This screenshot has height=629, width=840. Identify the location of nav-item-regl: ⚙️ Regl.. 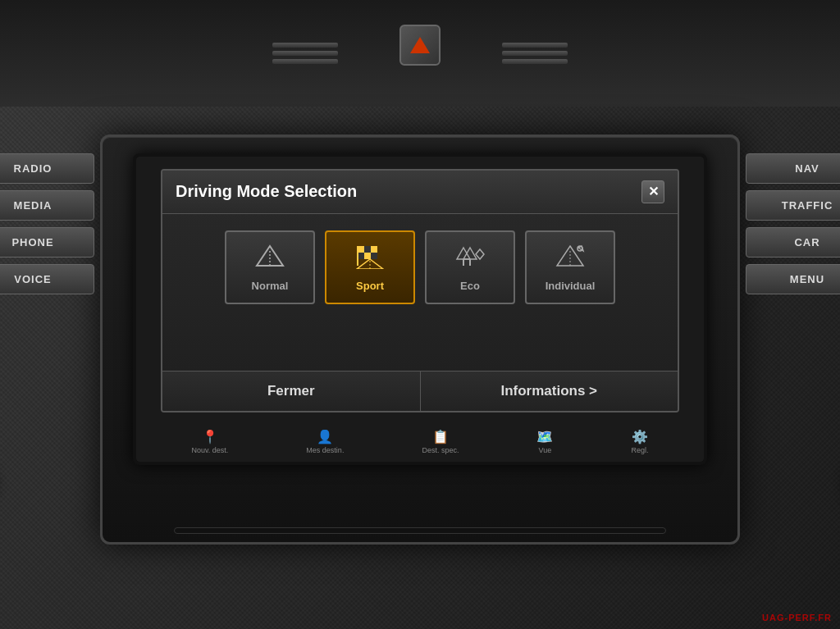
(640, 441).